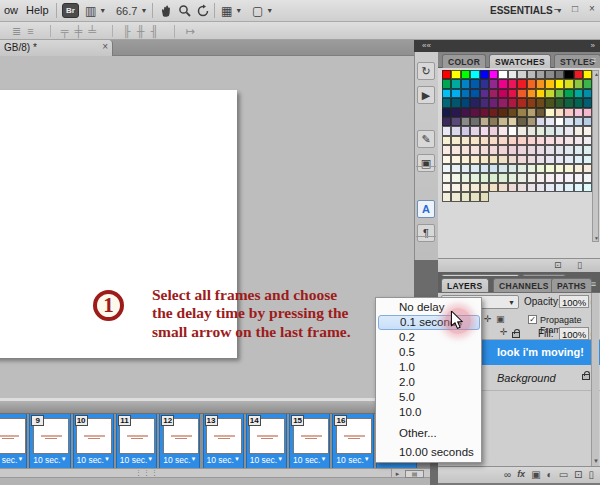  I want to click on panel-menu-icon: ≡, so click(594, 284).